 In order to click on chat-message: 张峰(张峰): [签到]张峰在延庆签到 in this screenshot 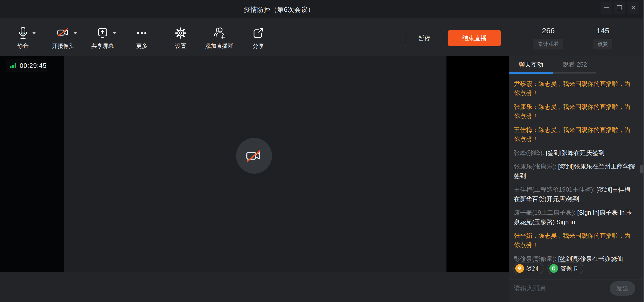, I will do `click(575, 153)`.